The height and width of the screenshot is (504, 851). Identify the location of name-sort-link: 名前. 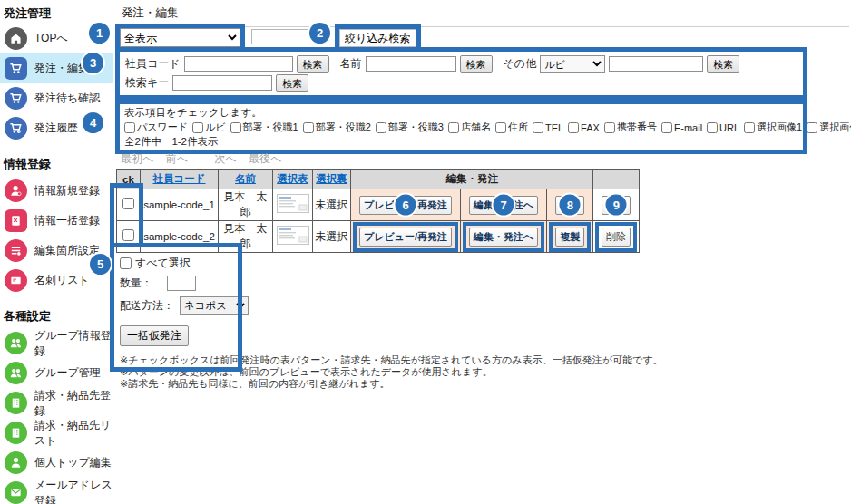
(245, 179).